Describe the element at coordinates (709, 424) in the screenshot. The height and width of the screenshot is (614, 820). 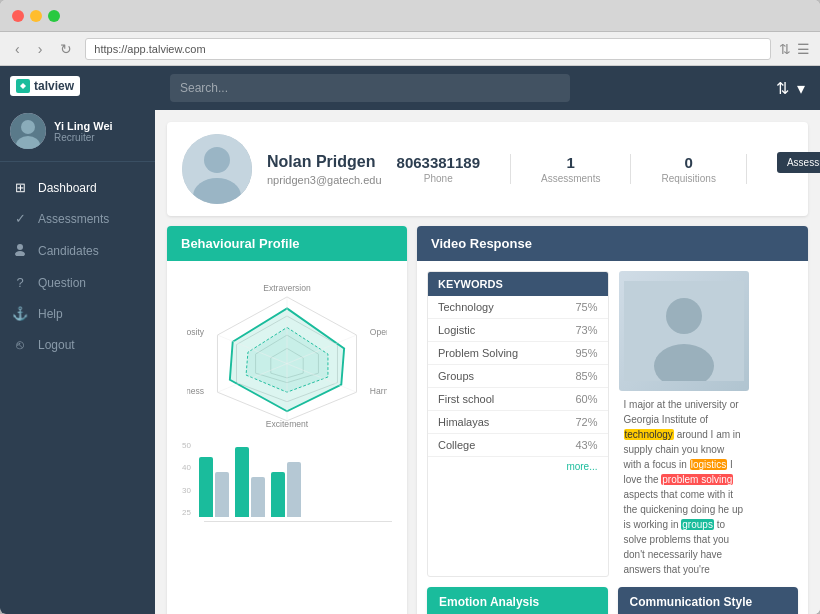
I see `video-section: I major at the university or Georgia Ins…` at that location.